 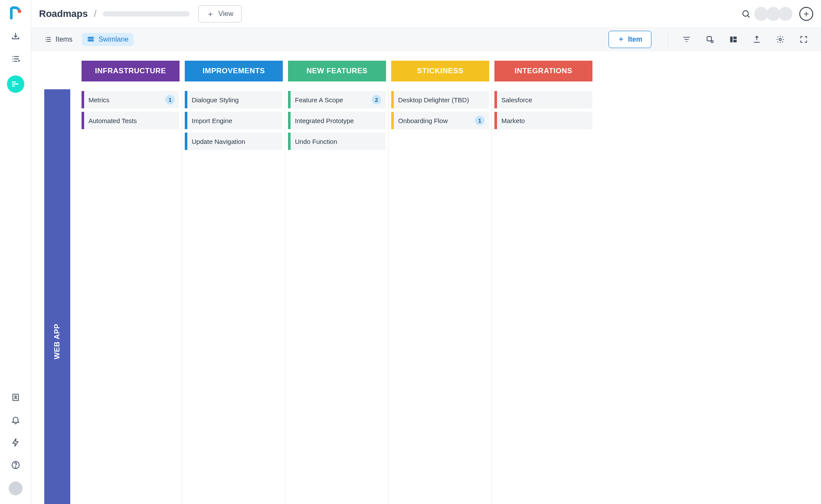 I want to click on fullscreen-icon, so click(x=804, y=39).